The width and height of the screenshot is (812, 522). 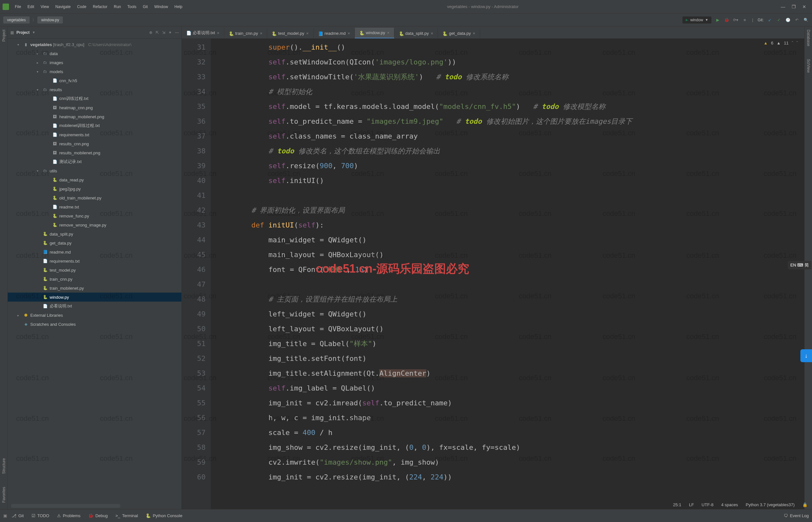 What do you see at coordinates (745, 20) in the screenshot?
I see `stop-button: ■` at bounding box center [745, 20].